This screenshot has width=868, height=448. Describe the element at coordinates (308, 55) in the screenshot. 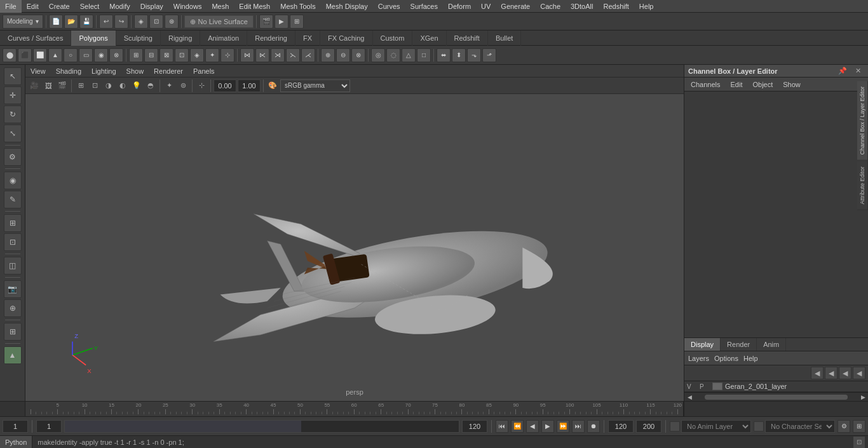

I see `offset-loop-btn: ⋌` at that location.